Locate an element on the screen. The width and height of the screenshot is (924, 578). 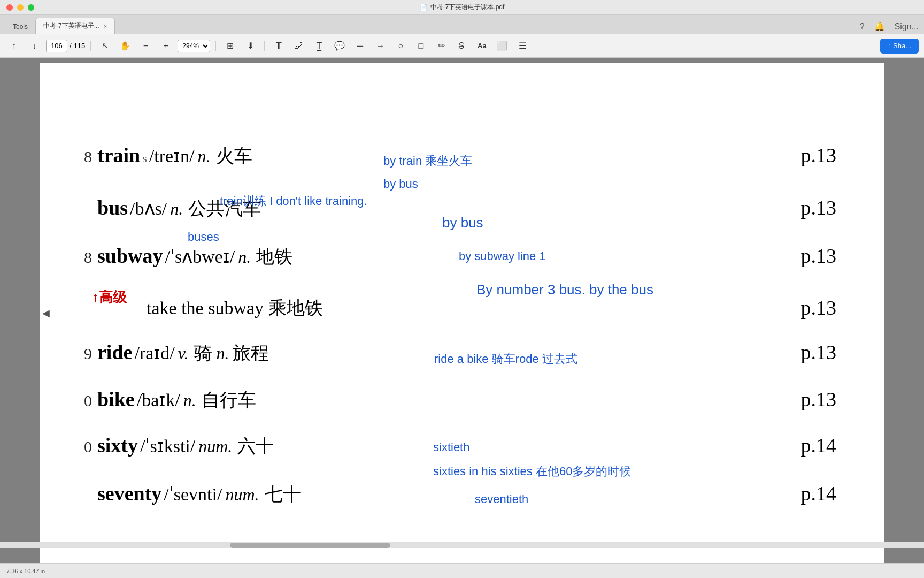
entry-phonetic-ride: /raɪd/ is located at coordinates (154, 353).